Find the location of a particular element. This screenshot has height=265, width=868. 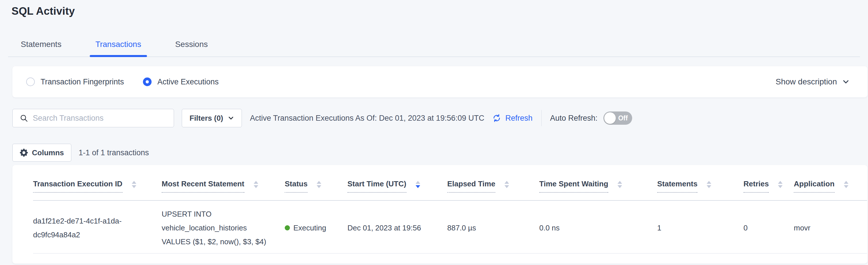

gear-icon is located at coordinates (24, 153).